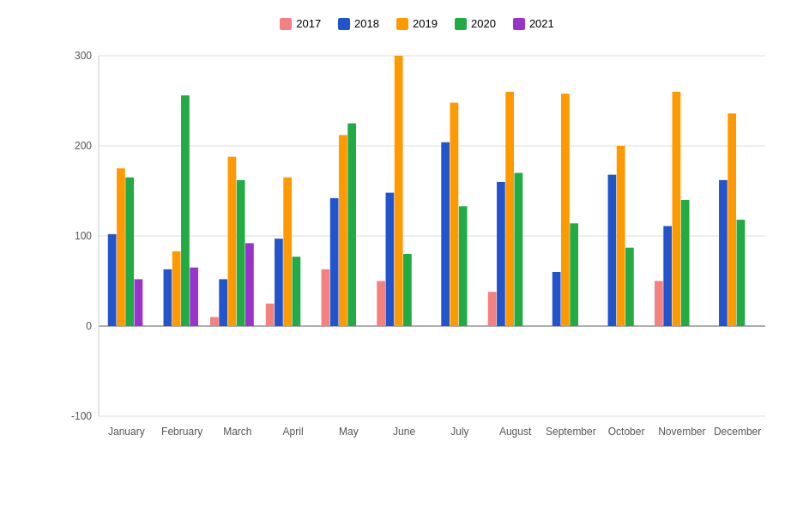 Image resolution: width=791 pixels, height=532 pixels. I want to click on bar-2018-November, so click(667, 276).